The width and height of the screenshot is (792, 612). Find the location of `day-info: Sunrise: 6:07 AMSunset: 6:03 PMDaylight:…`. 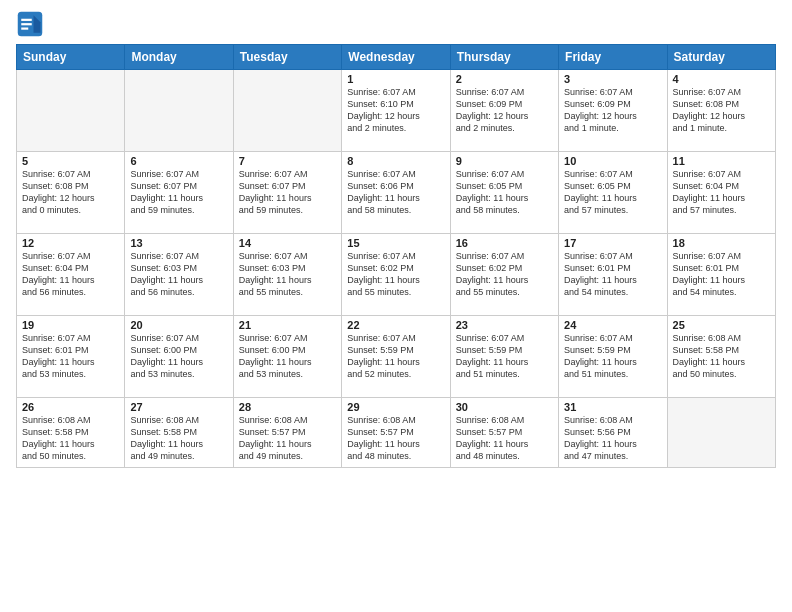

day-info: Sunrise: 6:07 AMSunset: 6:03 PMDaylight:… is located at coordinates (178, 274).